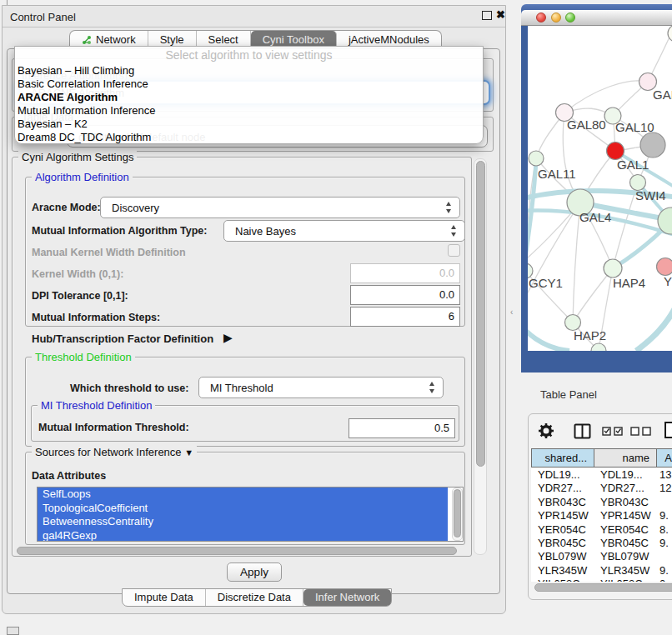 The image size is (672, 635). Describe the element at coordinates (248, 124) in the screenshot. I see `algorithm-option: Bayesian – K2` at that location.